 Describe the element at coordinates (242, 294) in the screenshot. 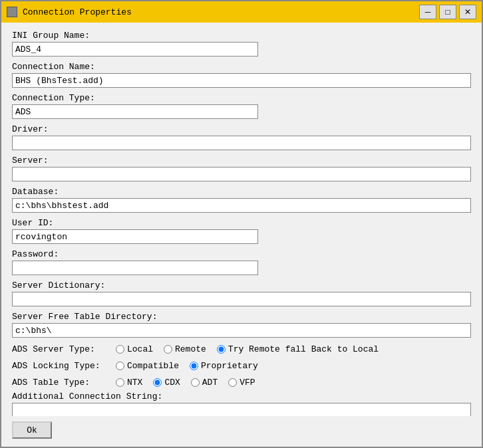

I see `server-dictionary-field: Server Dictionary:` at that location.